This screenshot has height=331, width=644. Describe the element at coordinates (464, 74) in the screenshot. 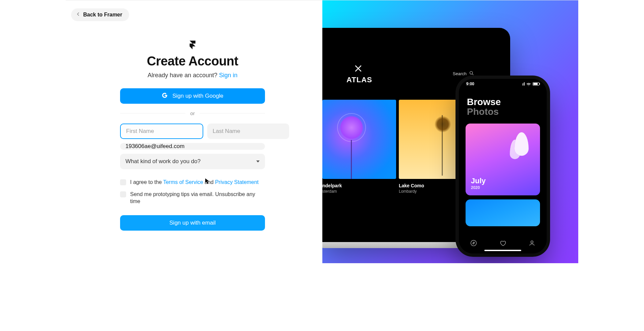

I see `laptop-search: Search` at that location.